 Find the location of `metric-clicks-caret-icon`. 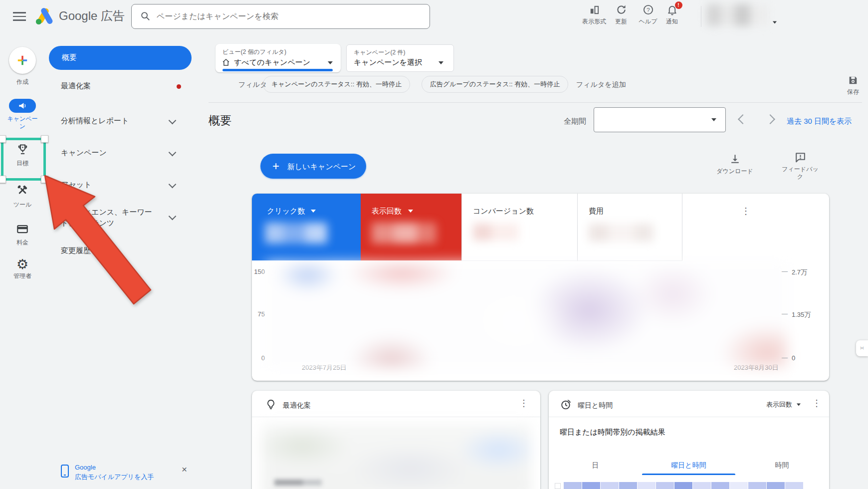

metric-clicks-caret-icon is located at coordinates (313, 211).